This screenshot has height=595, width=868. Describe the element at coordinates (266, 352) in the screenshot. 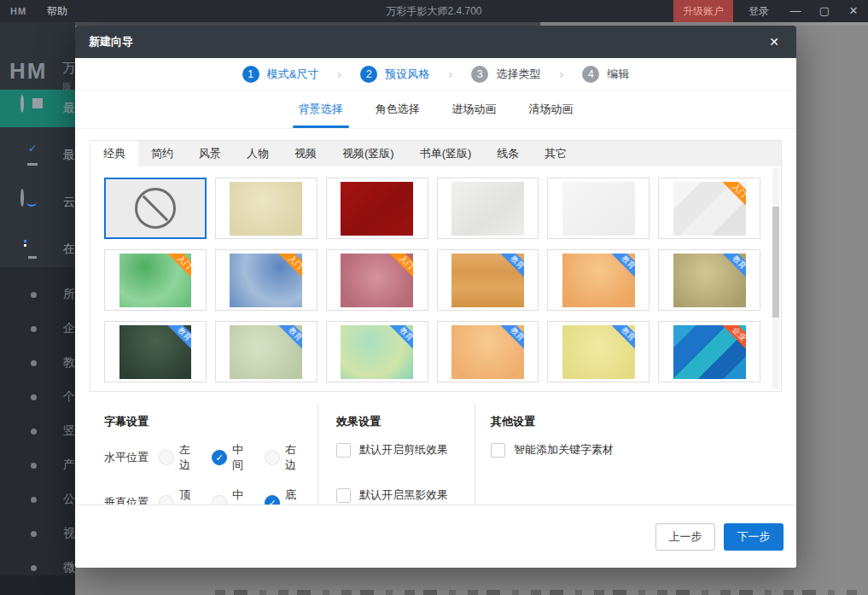

I see `background-thumbnail-14: 教育` at that location.